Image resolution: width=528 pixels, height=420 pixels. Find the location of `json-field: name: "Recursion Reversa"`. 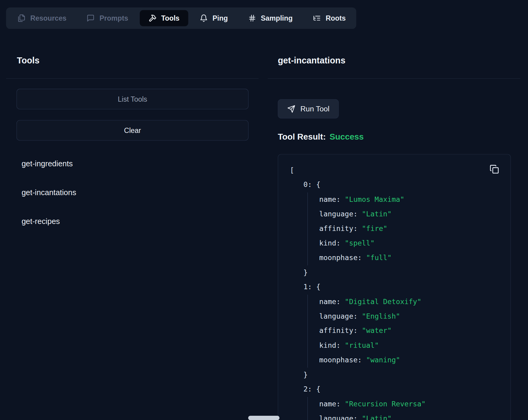

json-field: name: "Recursion Reversa" is located at coordinates (400, 404).